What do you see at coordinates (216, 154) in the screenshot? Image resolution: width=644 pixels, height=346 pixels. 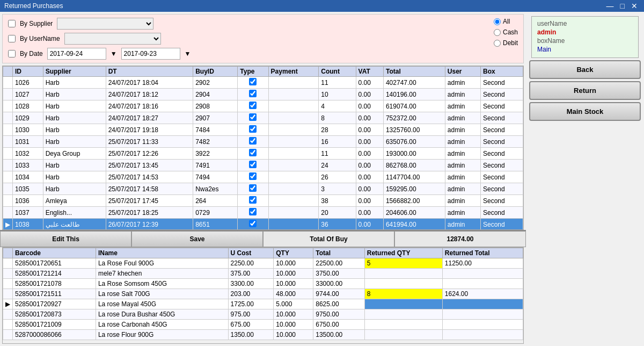 I see `cell-buyId: 3922` at bounding box center [216, 154].